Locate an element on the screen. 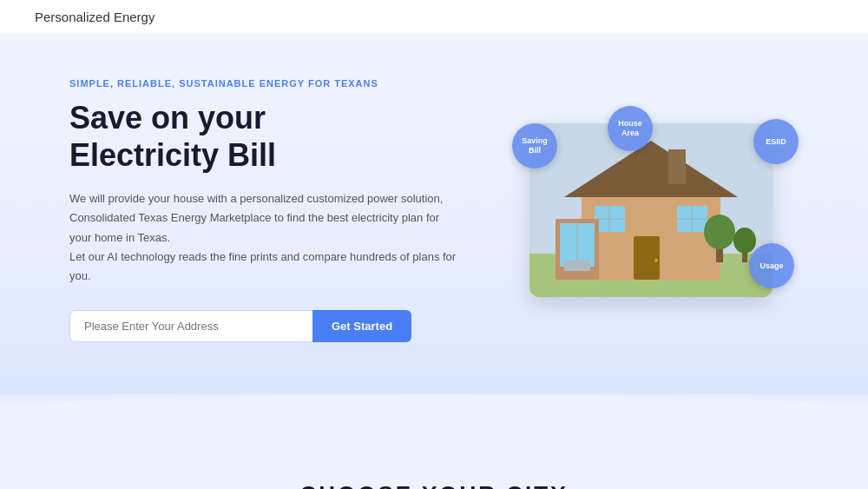 Image resolution: width=868 pixels, height=489 pixels. address-input is located at coordinates (191, 327).